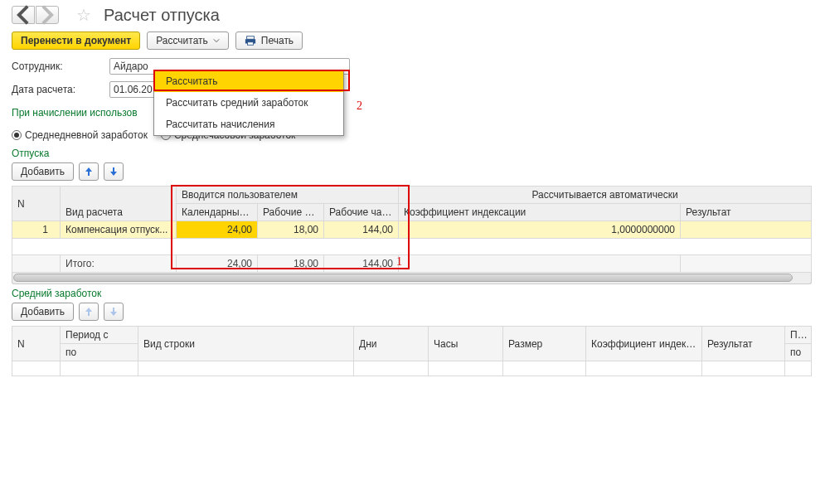 The image size is (825, 504). Describe the element at coordinates (119, 204) in the screenshot. I see `col-type: Вид расчета` at that location.